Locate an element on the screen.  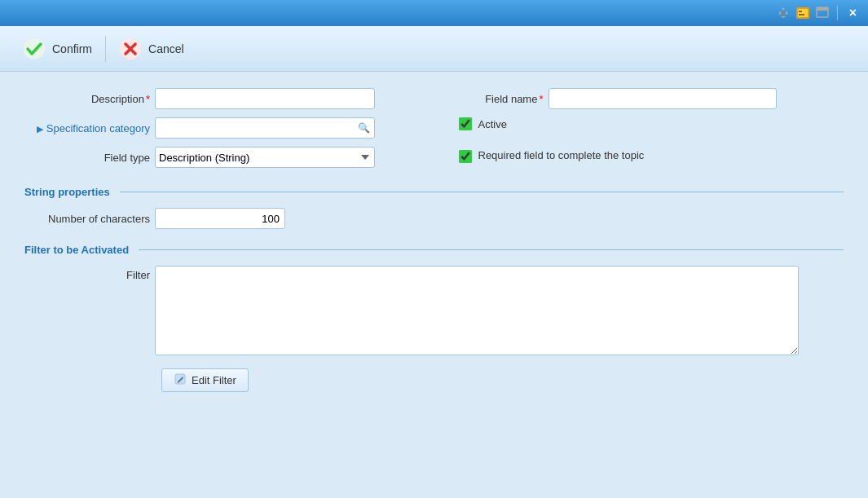
filter-textarea is located at coordinates (477, 311).